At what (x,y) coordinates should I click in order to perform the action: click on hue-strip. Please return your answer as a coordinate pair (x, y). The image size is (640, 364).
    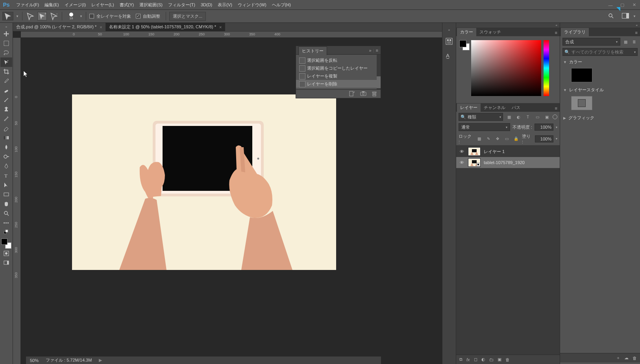
    Looking at the image, I should click on (546, 68).